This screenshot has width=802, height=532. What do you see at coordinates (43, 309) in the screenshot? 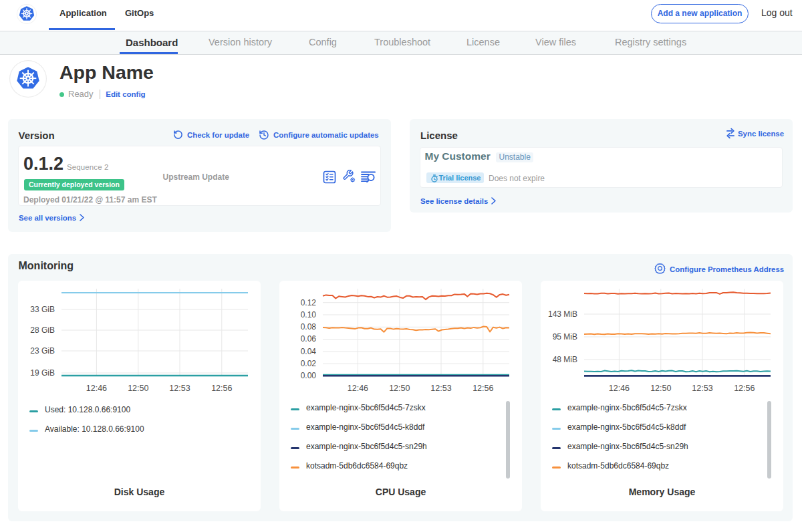
I see `svg-text: 33 GiB` at bounding box center [43, 309].